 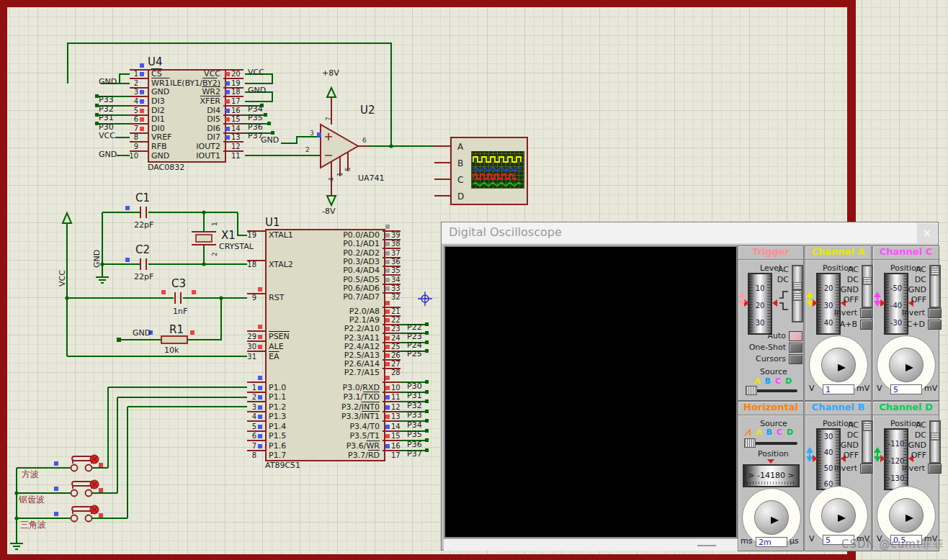 What do you see at coordinates (288, 155) in the screenshot?
I see `pin-row: 11 IOUT1` at bounding box center [288, 155].